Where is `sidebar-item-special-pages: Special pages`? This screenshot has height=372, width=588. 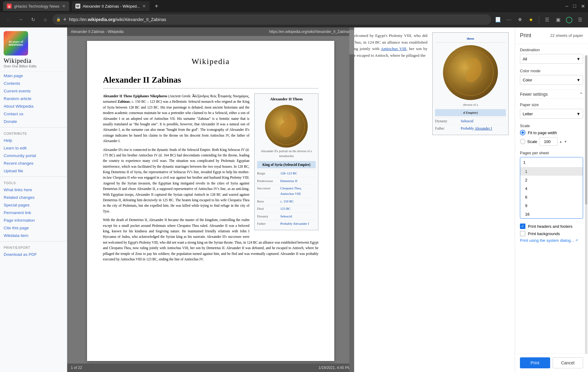 sidebar-item-special-pages: Special pages is located at coordinates (34, 205).